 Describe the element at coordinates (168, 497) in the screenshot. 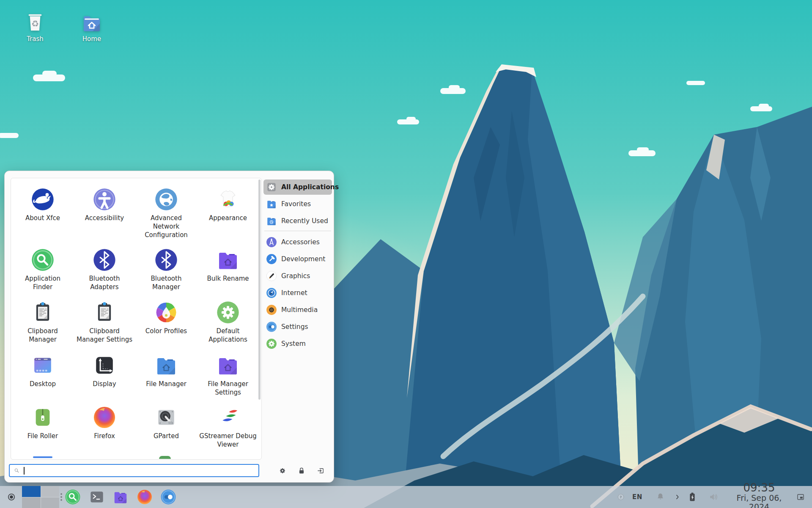

I see `taskbar-launcher-settings` at that location.